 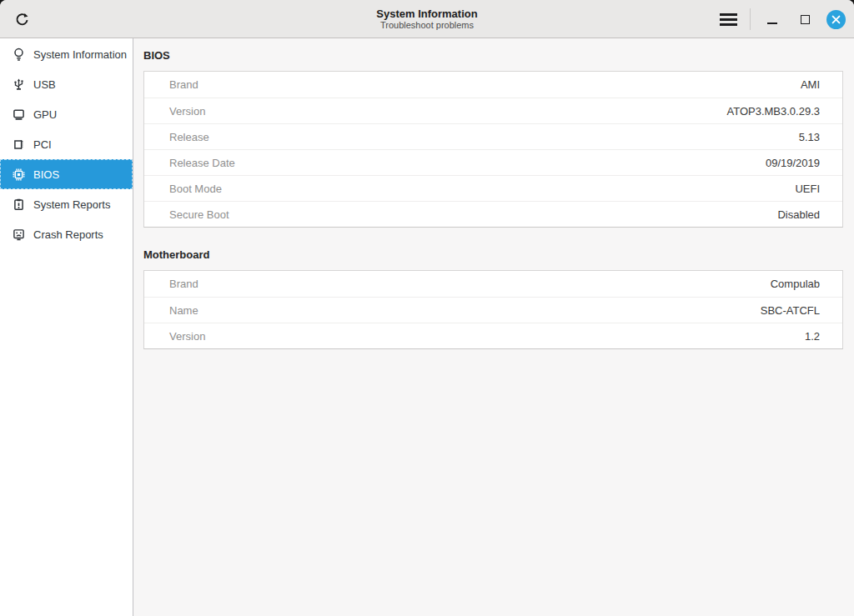 What do you see at coordinates (67, 174) in the screenshot?
I see `sidebar-item-bios: BIOS` at bounding box center [67, 174].